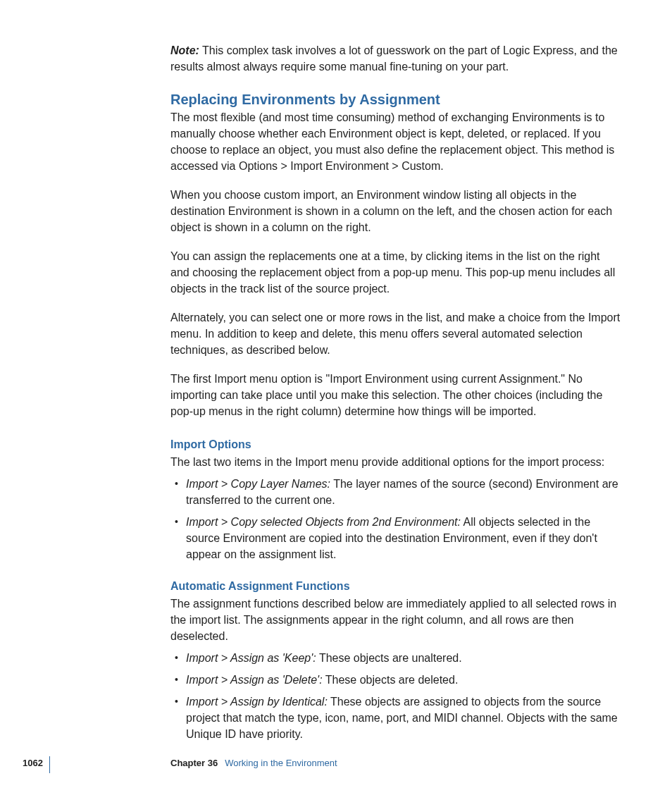  What do you see at coordinates (396, 334) in the screenshot?
I see `paragraph: Alternately, you can select one or more …` at bounding box center [396, 334].